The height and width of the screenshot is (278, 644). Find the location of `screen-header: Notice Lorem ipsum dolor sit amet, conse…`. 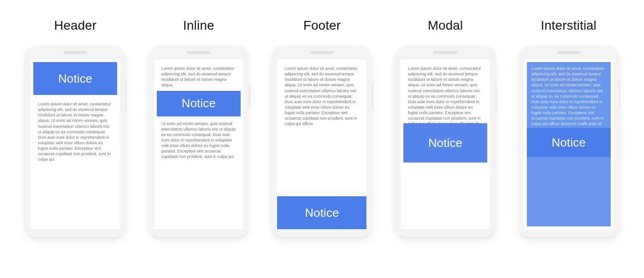

screen-header: Notice Lorem ipsum dolor sit amet, conse… is located at coordinates (75, 144).